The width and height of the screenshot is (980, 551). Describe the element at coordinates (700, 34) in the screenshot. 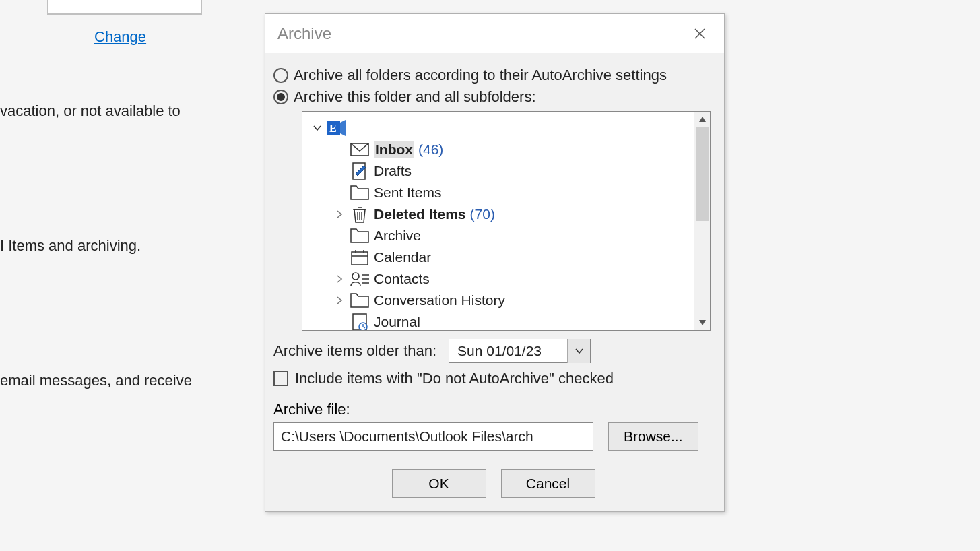

I see `close-icon` at that location.